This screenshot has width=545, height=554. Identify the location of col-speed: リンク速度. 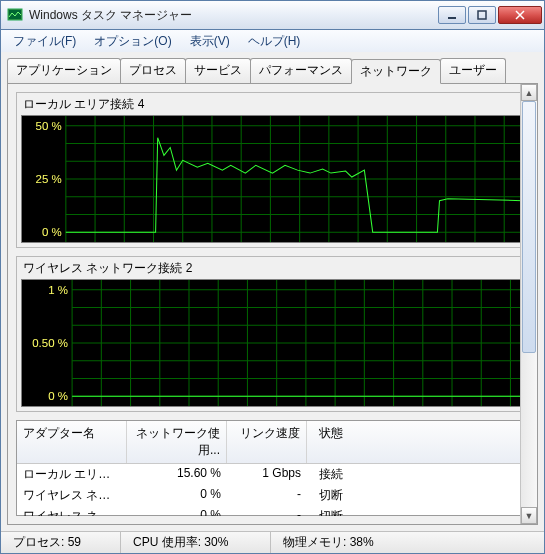
(267, 442).